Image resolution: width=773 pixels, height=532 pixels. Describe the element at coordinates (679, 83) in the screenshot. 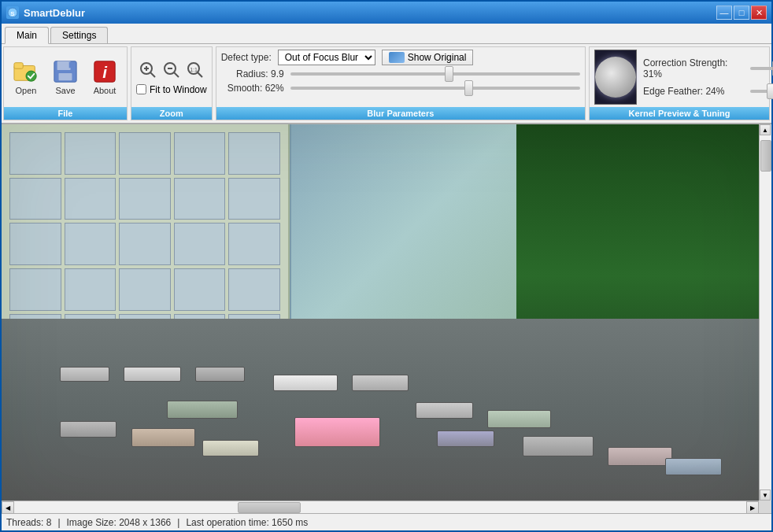

I see `kernel-section: Correction Strength: 31% Edge Feather: 2…` at that location.